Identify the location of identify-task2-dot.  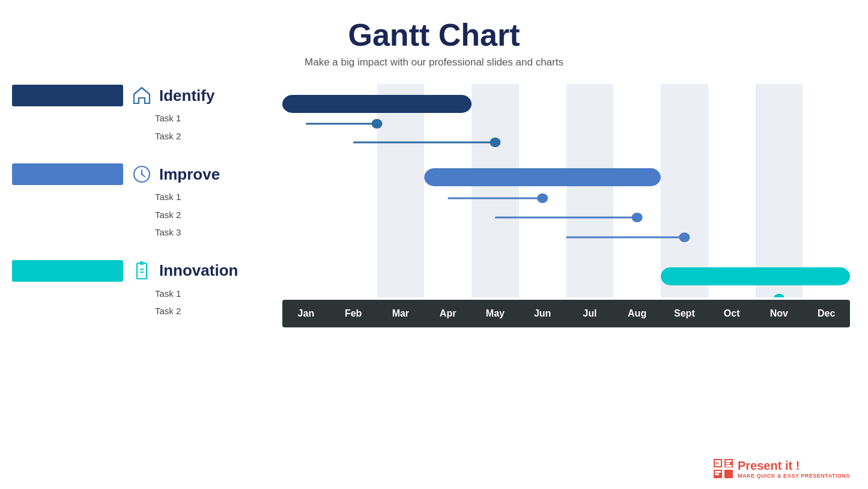
(495, 142).